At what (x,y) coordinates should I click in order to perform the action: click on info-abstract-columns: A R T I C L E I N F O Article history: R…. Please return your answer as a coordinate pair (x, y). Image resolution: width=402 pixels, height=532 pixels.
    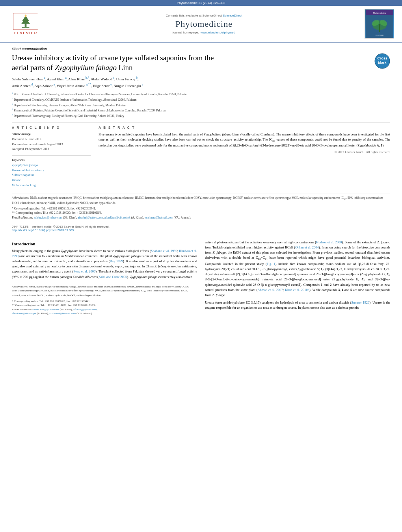
    Looking at the image, I should click on (201, 155).